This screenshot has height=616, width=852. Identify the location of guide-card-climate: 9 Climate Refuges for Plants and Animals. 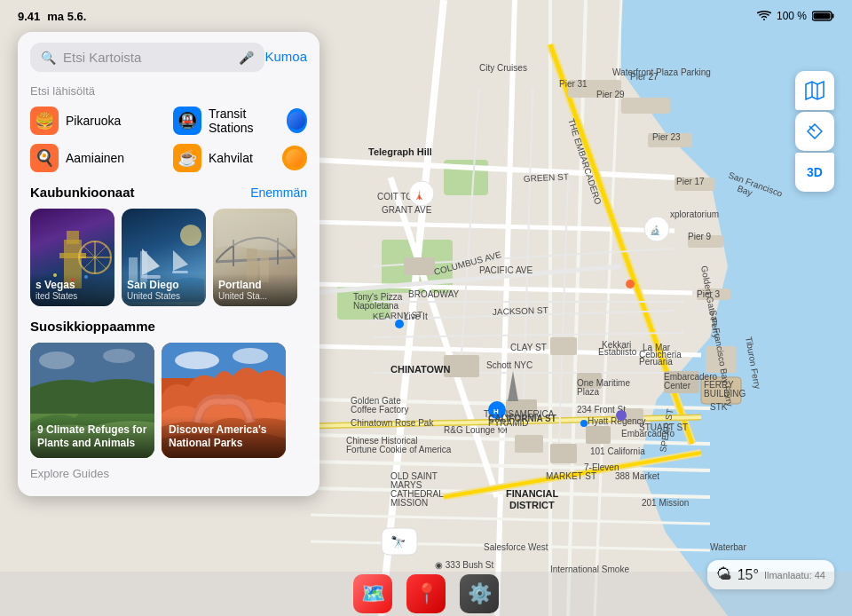
(92, 400).